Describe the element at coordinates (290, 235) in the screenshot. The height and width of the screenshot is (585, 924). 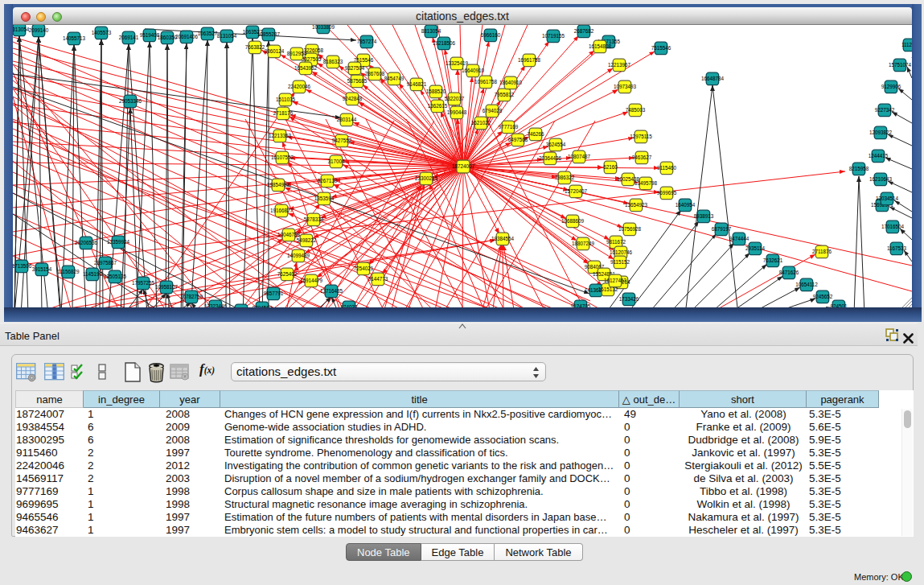
I see `svg-text: 10046788` at that location.